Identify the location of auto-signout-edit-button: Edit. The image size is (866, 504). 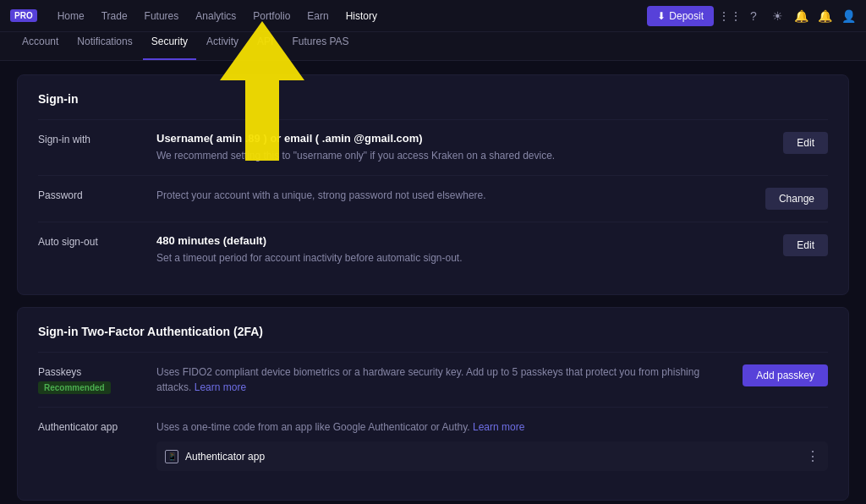
(805, 245).